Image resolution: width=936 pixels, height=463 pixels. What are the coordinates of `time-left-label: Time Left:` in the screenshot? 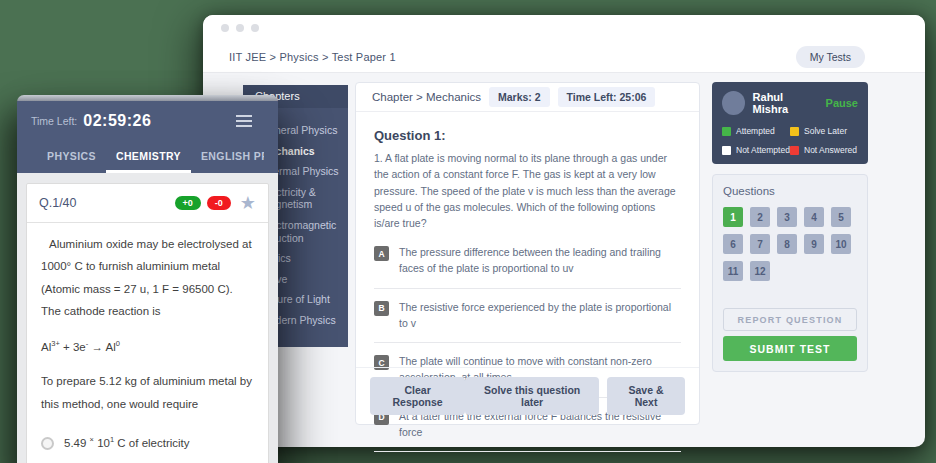 It's located at (54, 121).